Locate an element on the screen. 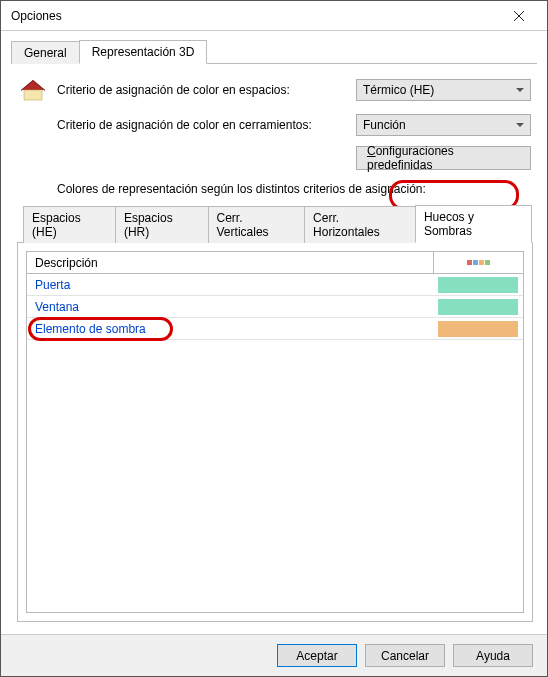 The image size is (548, 677). criteria-spaces-dropdown: Térmico (HE) is located at coordinates (444, 90).